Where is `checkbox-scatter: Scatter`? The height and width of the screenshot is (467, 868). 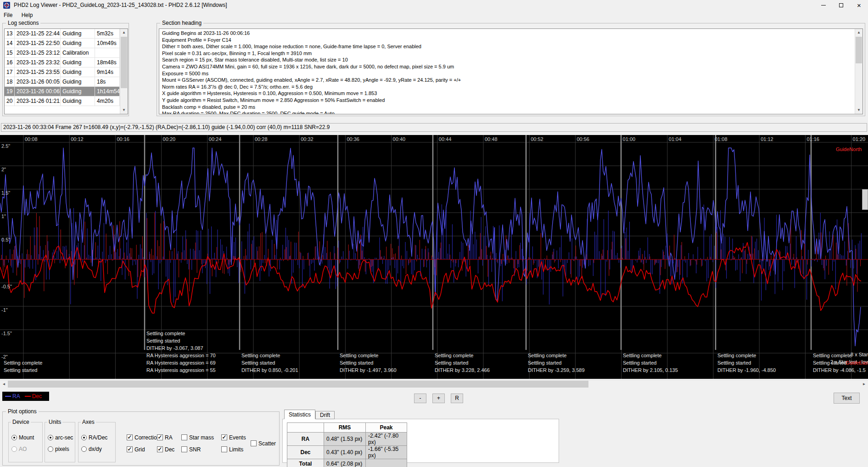
checkbox-scatter: Scatter is located at coordinates (263, 444).